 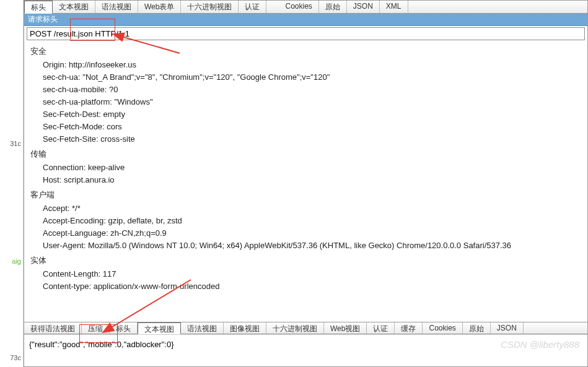 What do you see at coordinates (312, 274) in the screenshot?
I see `header-row: Content-Length: 117` at bounding box center [312, 274].